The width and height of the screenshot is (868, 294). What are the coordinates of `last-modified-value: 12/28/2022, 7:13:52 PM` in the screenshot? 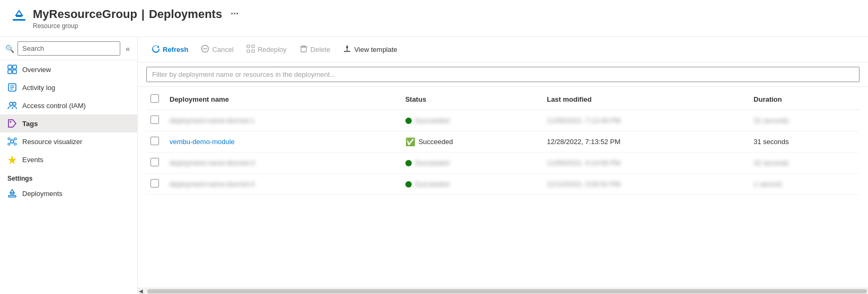 It's located at (584, 142).